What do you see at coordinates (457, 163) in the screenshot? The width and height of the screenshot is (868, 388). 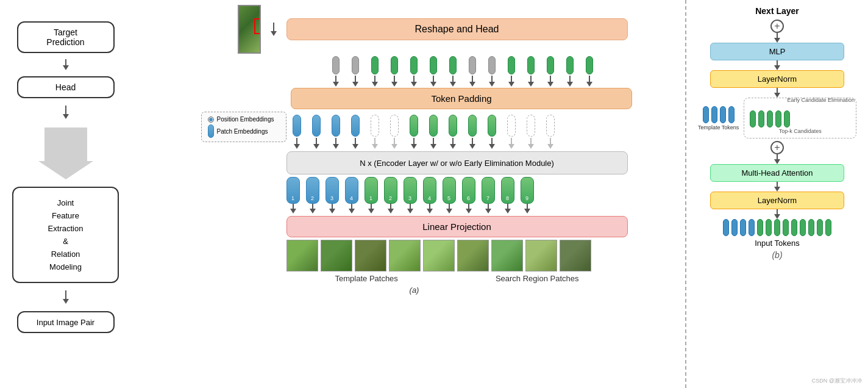 I see `encoder-layer-label: N x (Encoder Layer w/ or w/o Early Elimi…` at bounding box center [457, 163].